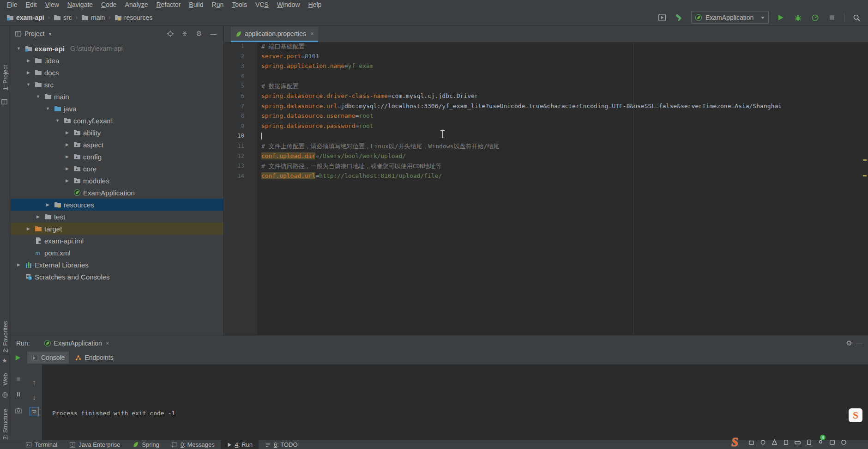 The image size is (868, 449). What do you see at coordinates (856, 415) in the screenshot?
I see `floating-app-icon: S` at bounding box center [856, 415].